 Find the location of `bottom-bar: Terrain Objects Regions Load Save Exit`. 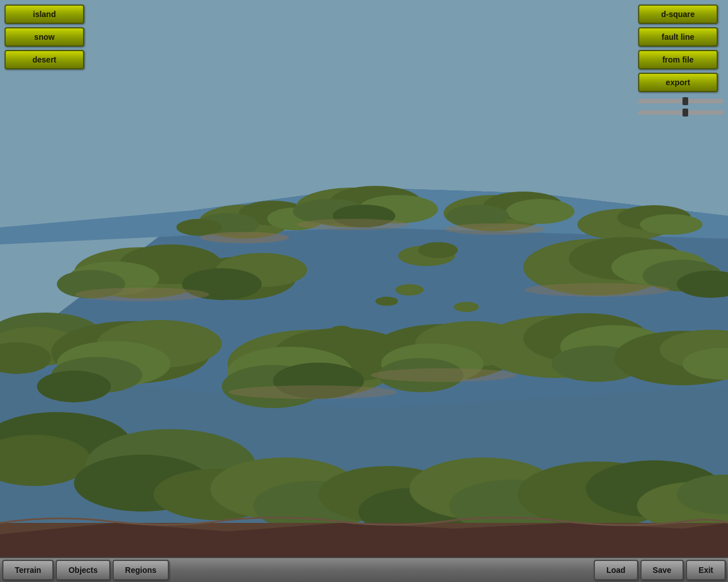

bottom-bar: Terrain Objects Regions Load Save Exit is located at coordinates (364, 569).